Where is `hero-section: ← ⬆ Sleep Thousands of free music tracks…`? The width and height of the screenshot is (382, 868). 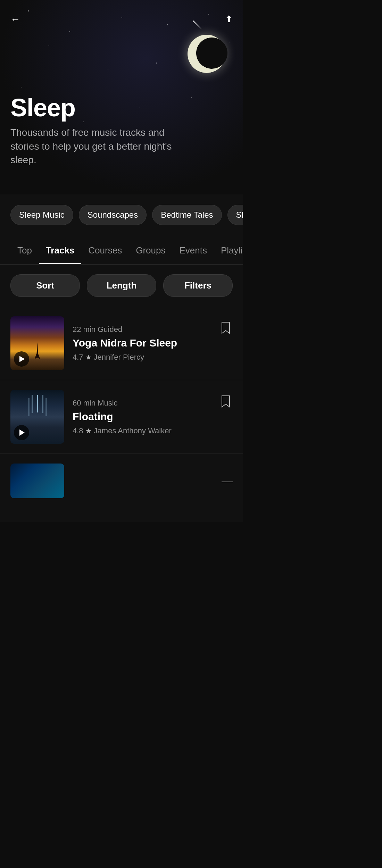 hero-section: ← ⬆ Sleep Thousands of free music tracks… is located at coordinates (122, 97).